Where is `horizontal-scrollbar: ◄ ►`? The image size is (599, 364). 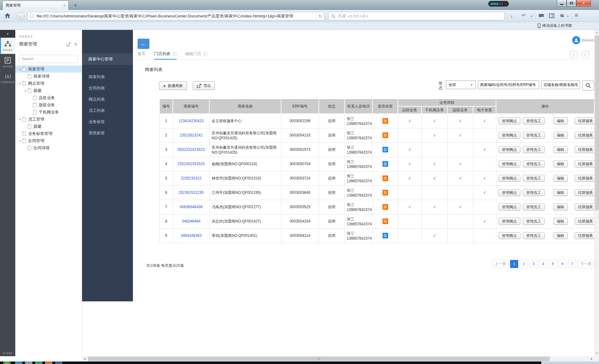
horizontal-scrollbar: ◄ ► is located at coordinates (338, 359).